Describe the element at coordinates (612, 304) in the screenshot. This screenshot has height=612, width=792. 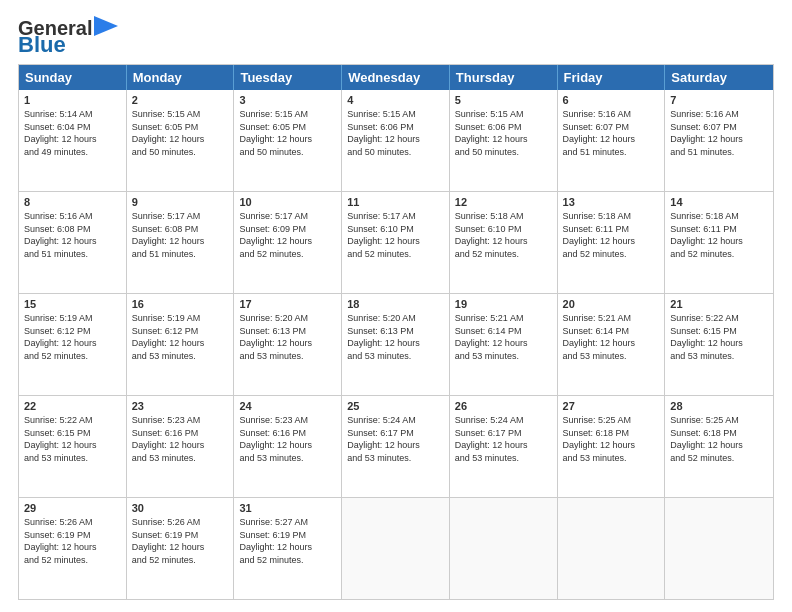
I see `day-number: 20` at that location.